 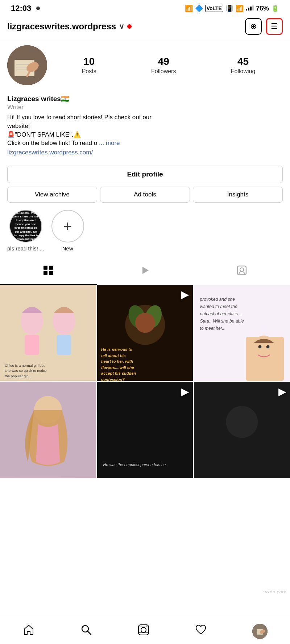 What do you see at coordinates (145, 174) in the screenshot?
I see `edit-profile-button: Edit profile` at bounding box center [145, 174].